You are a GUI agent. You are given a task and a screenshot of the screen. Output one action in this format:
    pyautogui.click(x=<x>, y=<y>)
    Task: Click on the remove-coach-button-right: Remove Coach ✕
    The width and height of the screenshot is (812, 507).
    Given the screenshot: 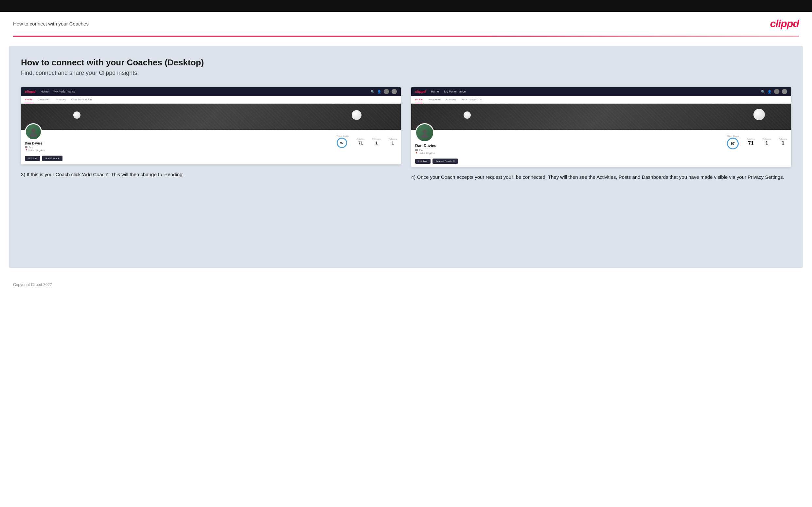 What is the action you would take?
    pyautogui.click(x=445, y=161)
    